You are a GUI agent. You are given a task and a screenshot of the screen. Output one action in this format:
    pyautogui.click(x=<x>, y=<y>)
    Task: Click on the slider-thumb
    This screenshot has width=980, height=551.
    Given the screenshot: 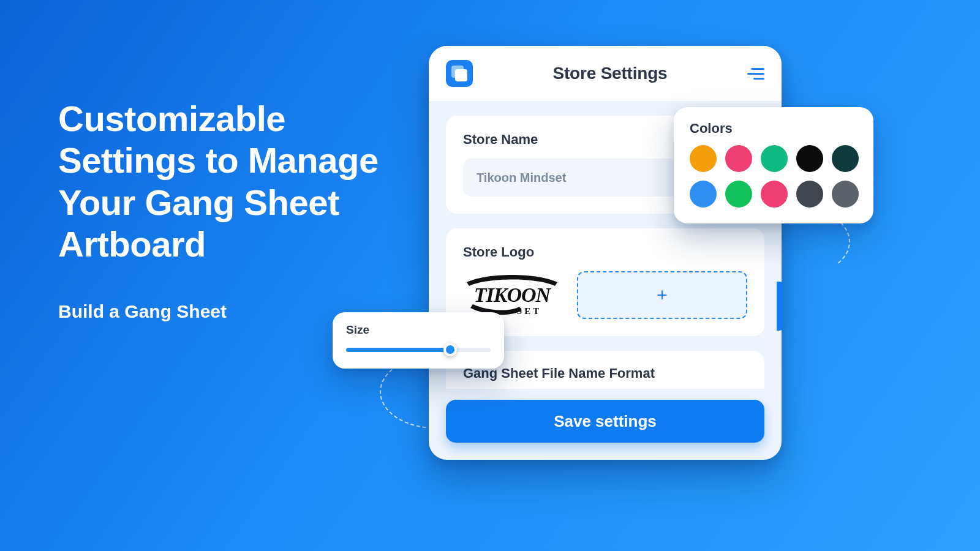 What is the action you would take?
    pyautogui.click(x=450, y=350)
    